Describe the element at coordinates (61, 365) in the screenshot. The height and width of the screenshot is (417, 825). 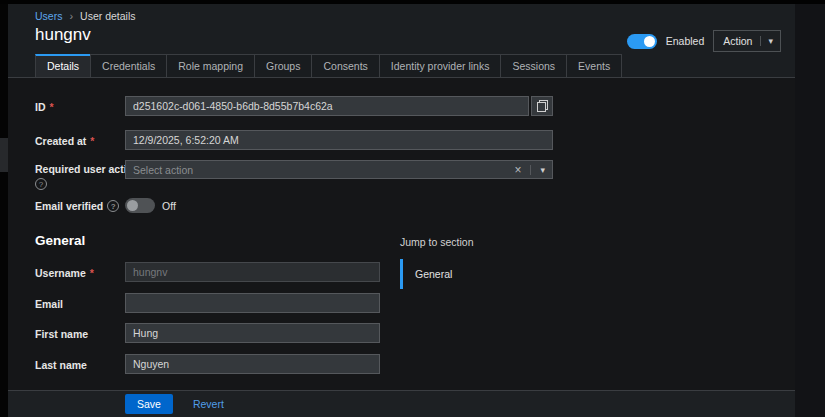
I see `last-name-label: Last name` at that location.